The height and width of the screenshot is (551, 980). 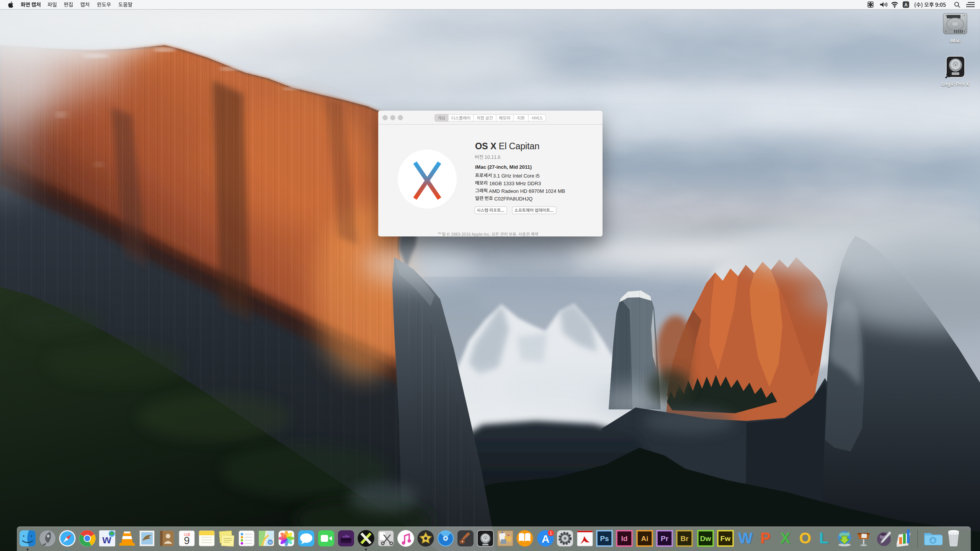 I want to click on svg-text: W, so click(x=745, y=538).